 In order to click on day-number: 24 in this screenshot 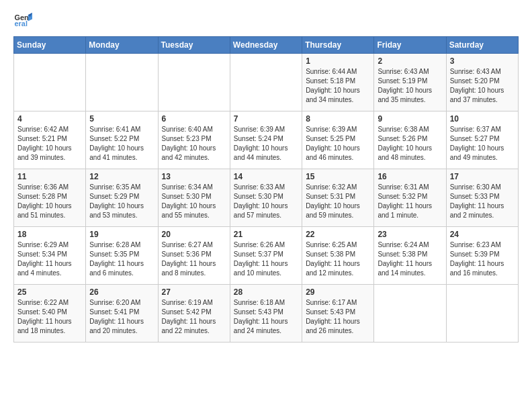, I will do `click(482, 234)`.